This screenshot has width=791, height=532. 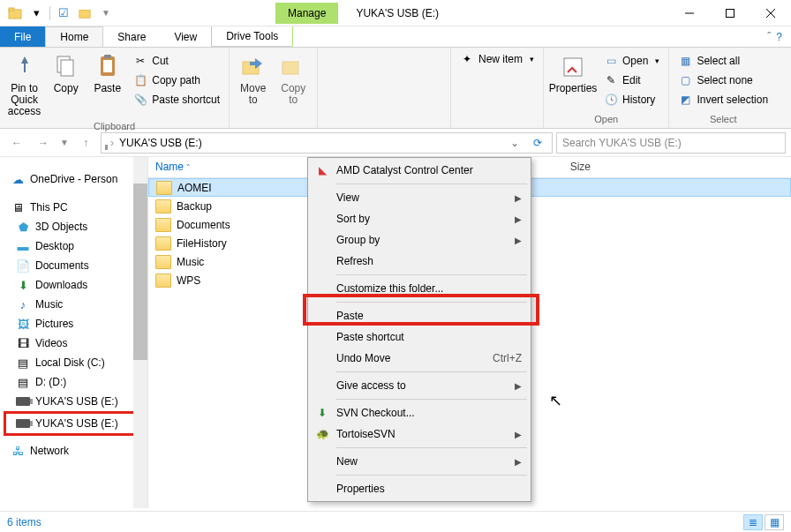 I want to click on refresh-button: ⟳, so click(x=538, y=143).